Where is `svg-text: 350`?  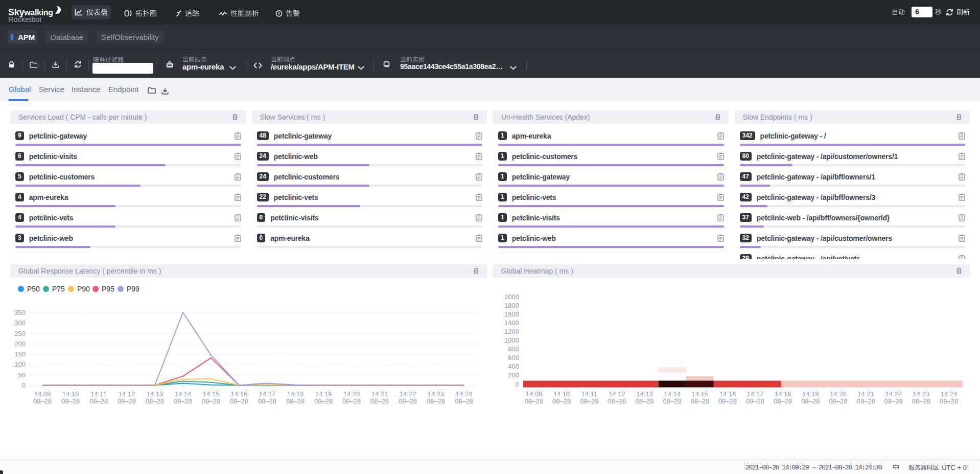 svg-text: 350 is located at coordinates (20, 313).